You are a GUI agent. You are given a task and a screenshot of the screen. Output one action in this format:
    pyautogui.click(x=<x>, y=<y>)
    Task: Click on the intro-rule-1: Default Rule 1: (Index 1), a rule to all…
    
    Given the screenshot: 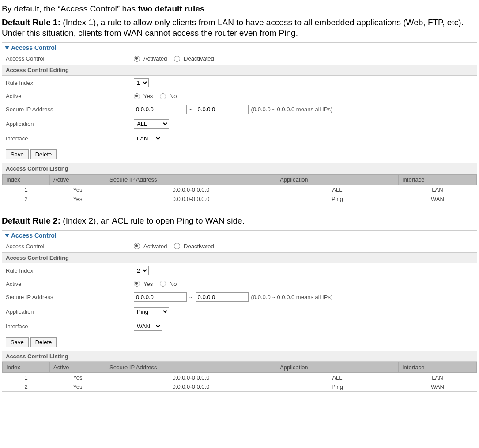 What is the action you would take?
    pyautogui.click(x=239, y=28)
    